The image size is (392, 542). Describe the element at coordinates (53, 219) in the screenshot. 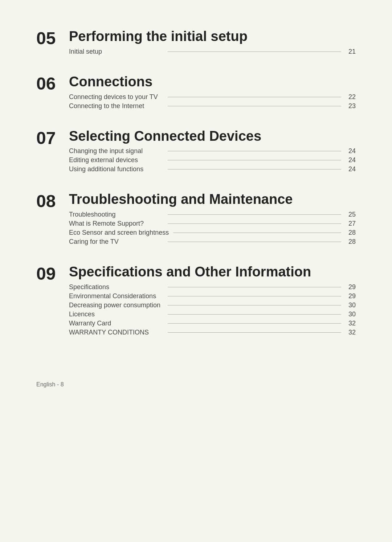

I see `section-number-3: 08` at that location.